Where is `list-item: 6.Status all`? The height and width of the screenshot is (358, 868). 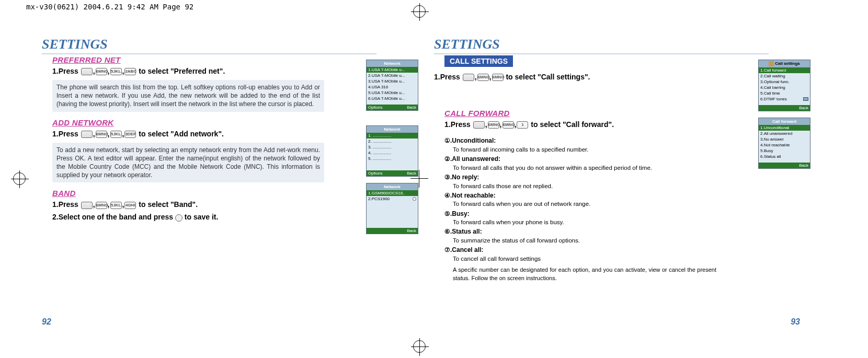
list-item: 6.Status all is located at coordinates (784, 157).